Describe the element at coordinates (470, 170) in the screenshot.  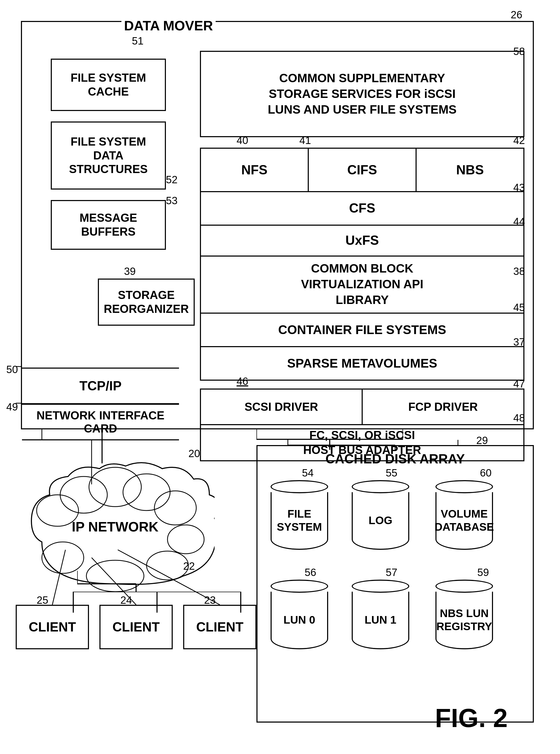
I see `nbs-cell: NBS` at that location.